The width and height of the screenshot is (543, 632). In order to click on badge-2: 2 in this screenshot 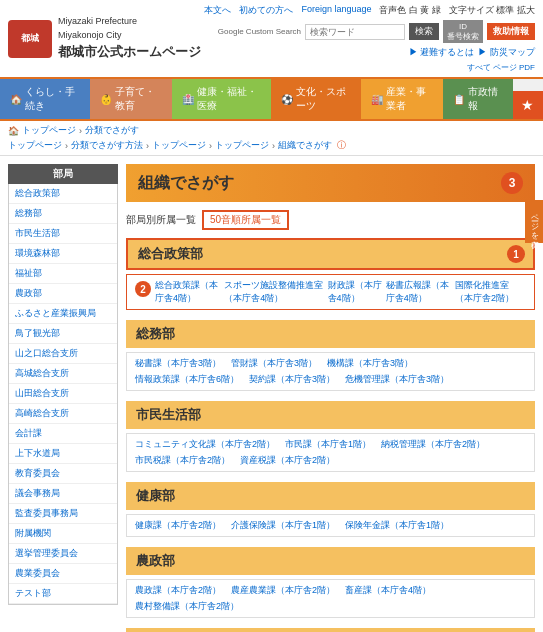, I will do `click(143, 289)`.